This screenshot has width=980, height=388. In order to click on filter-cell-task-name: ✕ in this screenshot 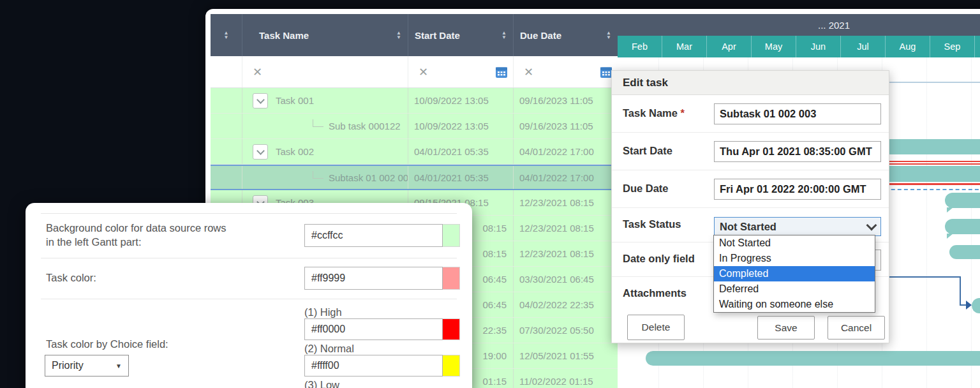, I will do `click(325, 71)`.